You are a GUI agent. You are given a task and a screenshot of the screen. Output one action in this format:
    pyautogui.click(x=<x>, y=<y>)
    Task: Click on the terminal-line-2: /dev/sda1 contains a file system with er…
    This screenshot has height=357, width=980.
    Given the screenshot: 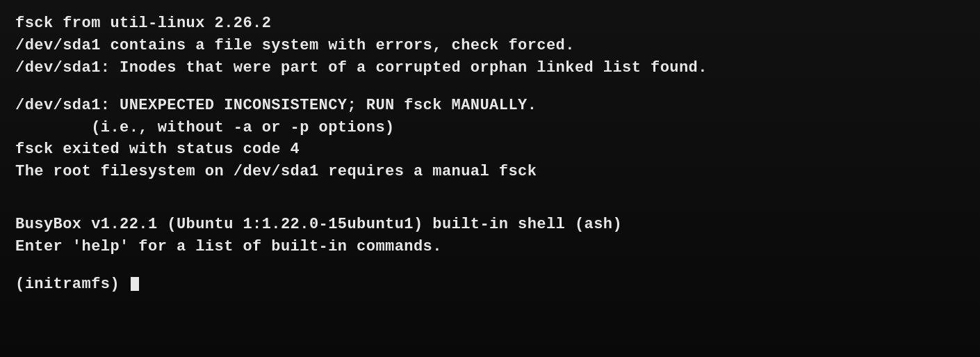 What is the action you would take?
    pyautogui.click(x=490, y=46)
    